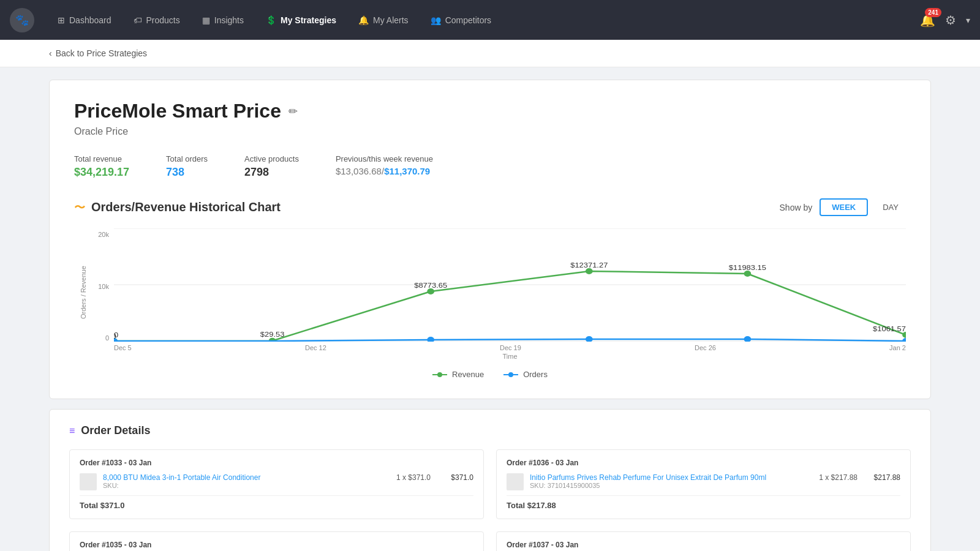 The height and width of the screenshot is (551, 980). I want to click on day-button: DAY, so click(891, 207).